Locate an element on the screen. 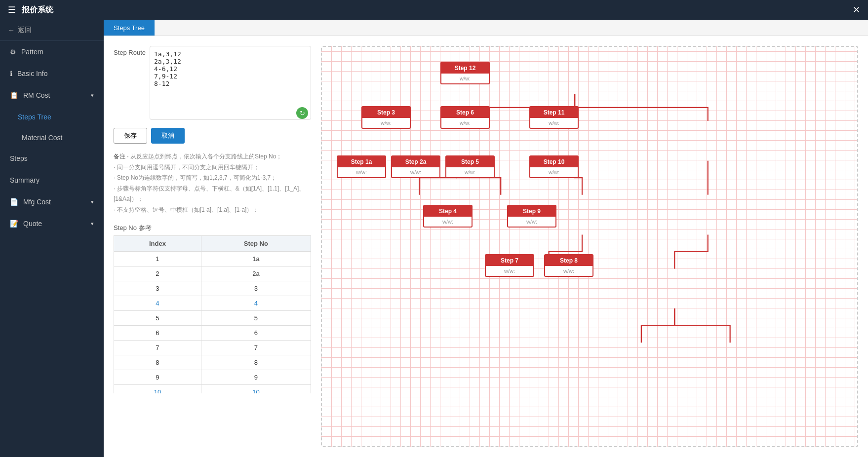 Image resolution: width=868 pixels, height=457 pixels. table-row: 1010 is located at coordinates (212, 389).